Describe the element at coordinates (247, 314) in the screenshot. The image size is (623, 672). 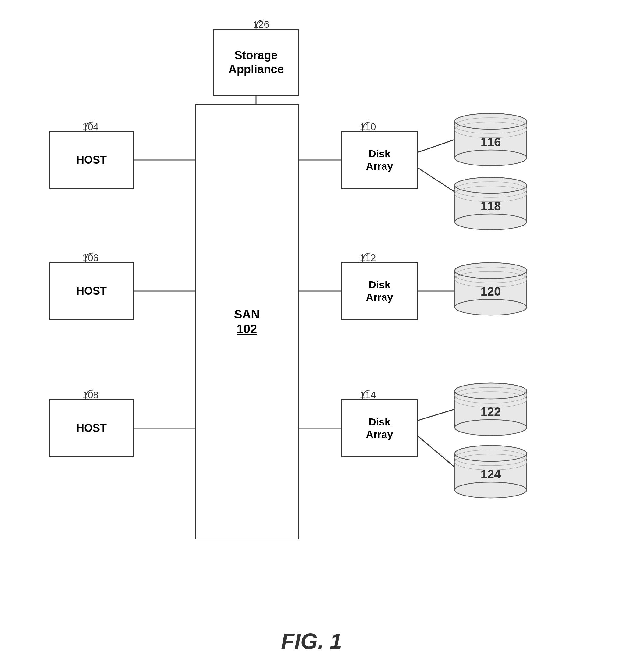
I see `san-label: SAN` at that location.